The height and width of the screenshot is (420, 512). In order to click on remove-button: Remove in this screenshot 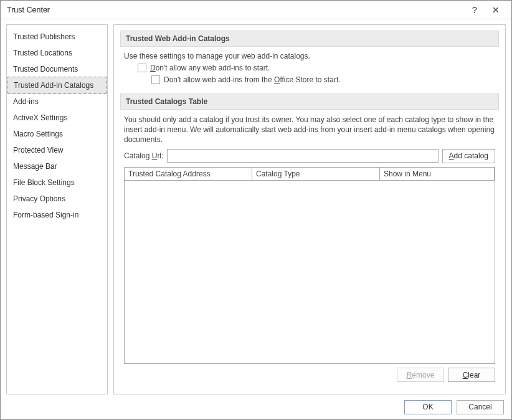, I will do `click(420, 375)`.